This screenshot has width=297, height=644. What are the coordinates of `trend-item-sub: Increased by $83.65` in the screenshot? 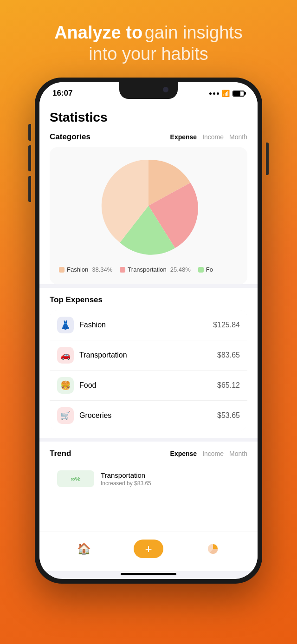 It's located at (126, 483).